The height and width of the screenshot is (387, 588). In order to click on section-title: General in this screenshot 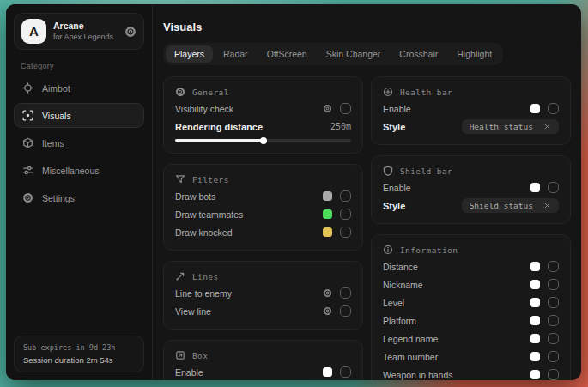, I will do `click(211, 93)`.